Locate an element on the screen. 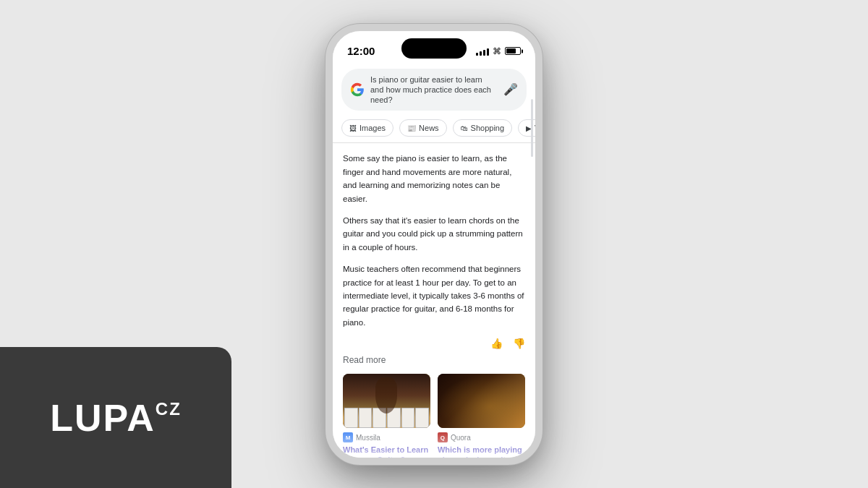 The width and height of the screenshot is (868, 488). status-bar: 12:00 ⌘ is located at coordinates (434, 47).